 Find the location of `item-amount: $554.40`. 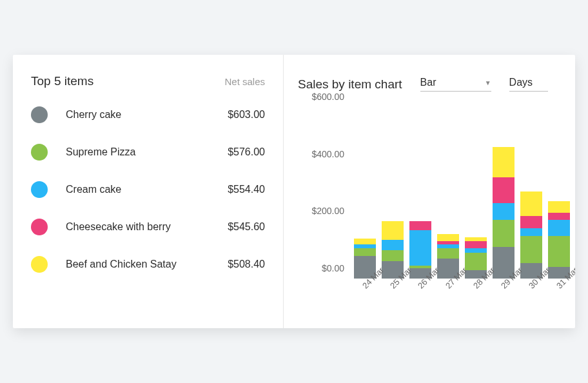

item-amount: $554.40 is located at coordinates (246, 190).